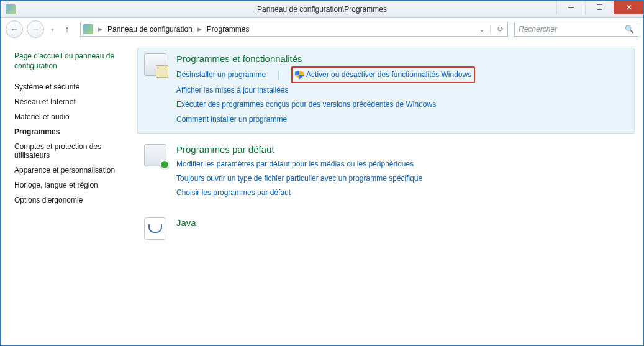 Image resolution: width=644 pixels, height=346 pixels. I want to click on windows-features-link: Activer ou désactiver des fonctionnalité…, so click(389, 75).